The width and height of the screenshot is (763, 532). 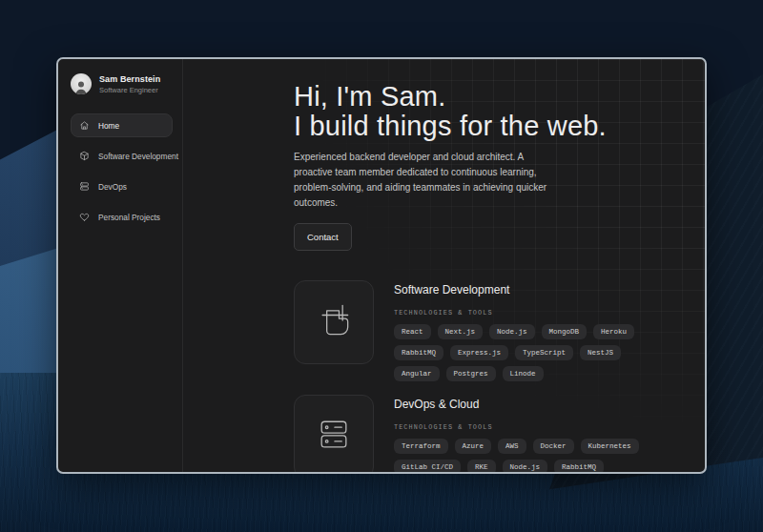 What do you see at coordinates (514, 332) in the screenshot?
I see `tag-row: ReactNext.jsNode.jsMongoDBHeroku` at bounding box center [514, 332].